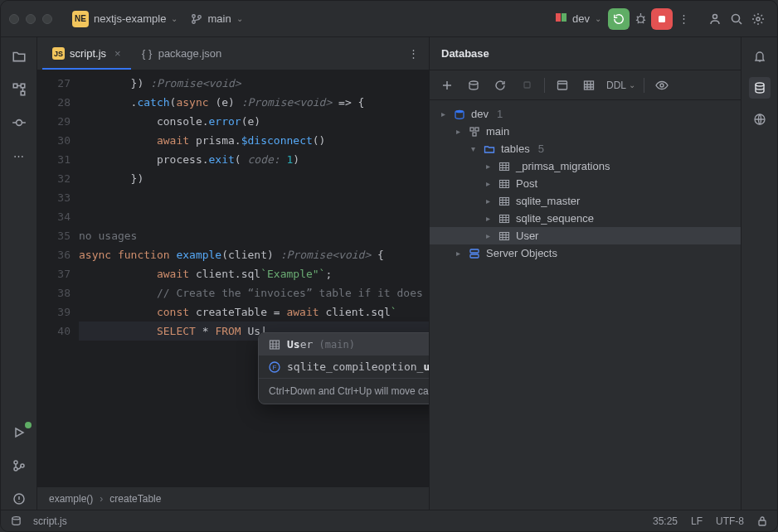  Describe the element at coordinates (527, 85) in the screenshot. I see `stop-icon` at that location.